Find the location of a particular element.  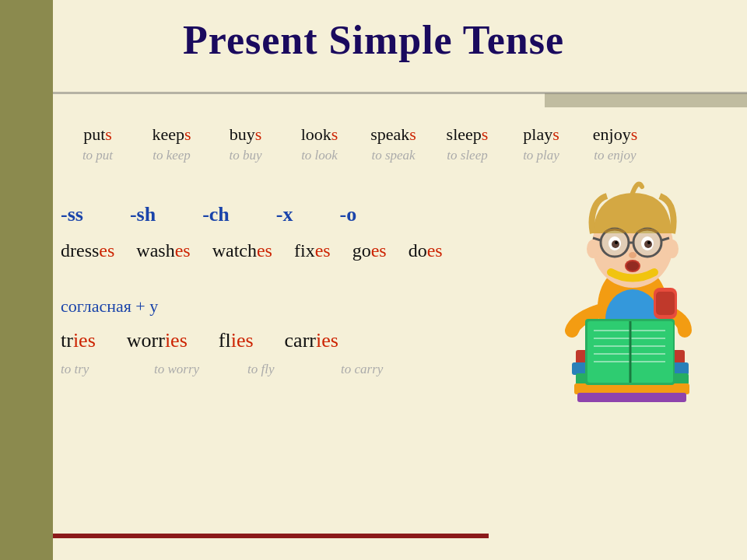

inf-carry: to carry is located at coordinates (372, 369).